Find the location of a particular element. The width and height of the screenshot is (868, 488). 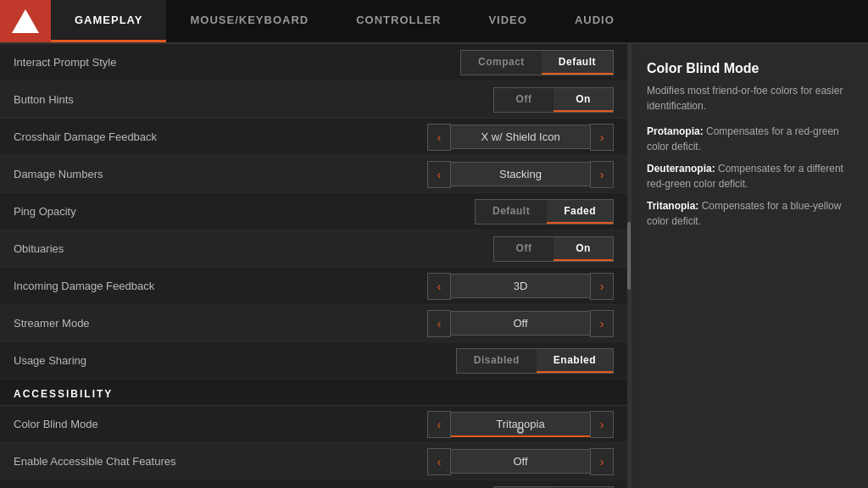

scrollbar is located at coordinates (629, 266).